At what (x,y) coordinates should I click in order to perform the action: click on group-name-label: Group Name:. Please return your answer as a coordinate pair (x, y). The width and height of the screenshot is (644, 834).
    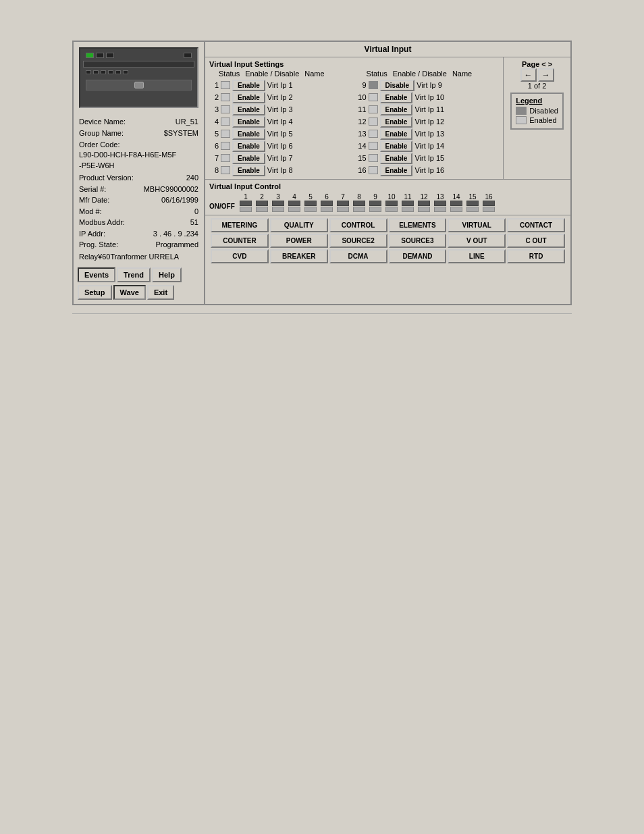
    Looking at the image, I should click on (101, 134).